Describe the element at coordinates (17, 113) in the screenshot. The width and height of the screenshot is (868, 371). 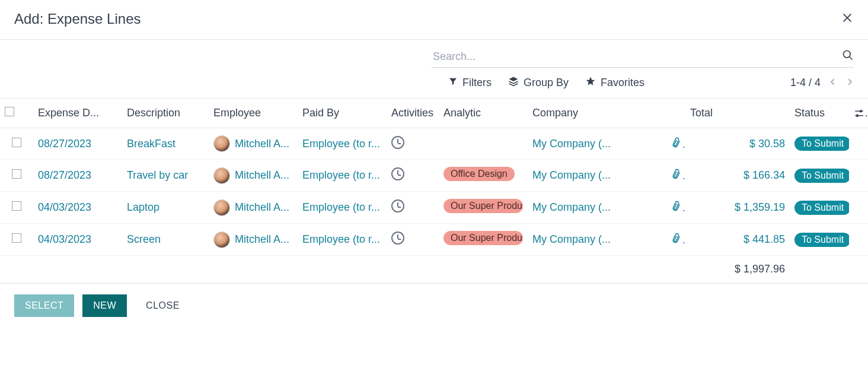
I see `select-all-header` at that location.